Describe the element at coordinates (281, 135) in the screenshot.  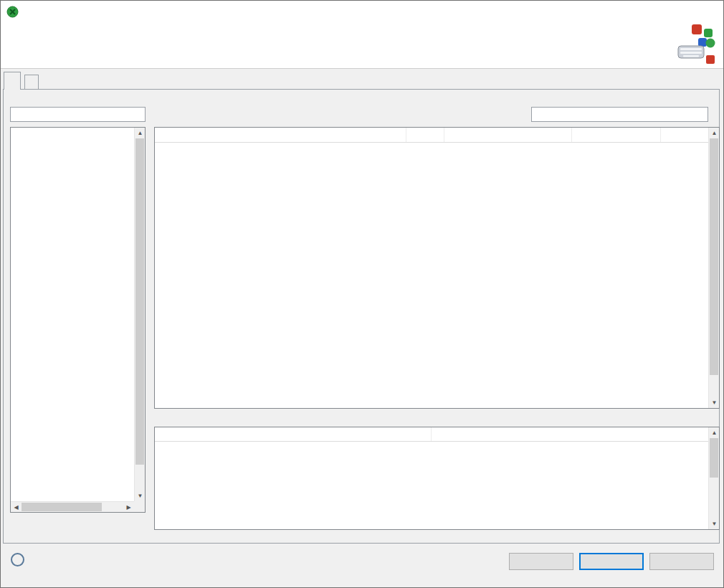
I see `column-header-name` at that location.